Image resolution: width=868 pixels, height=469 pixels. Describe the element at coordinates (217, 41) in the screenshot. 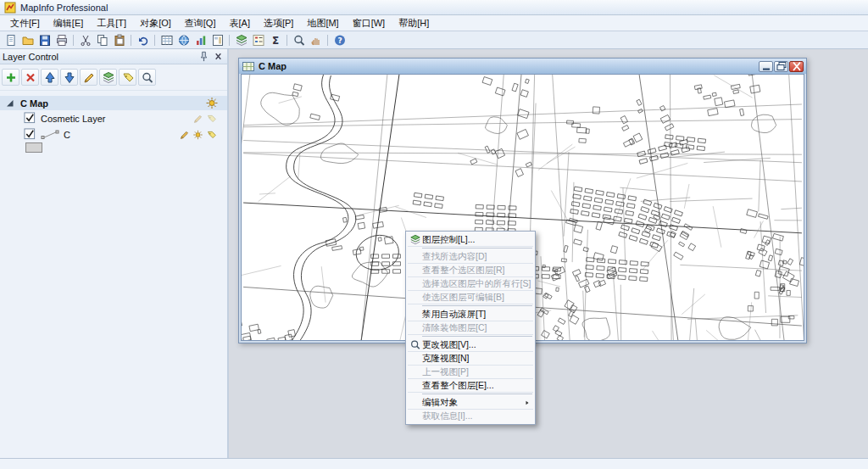

I see `new-layout-button` at that location.